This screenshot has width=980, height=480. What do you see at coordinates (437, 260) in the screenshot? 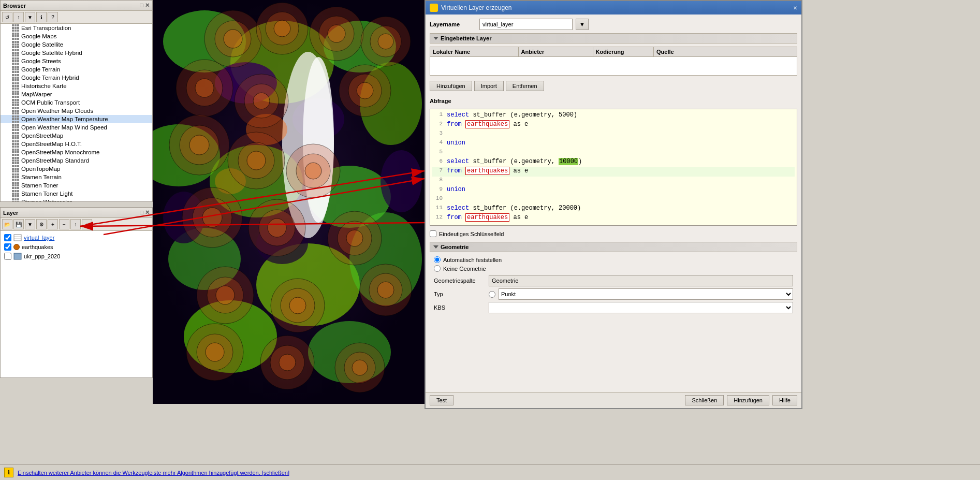
I see `radio-auto` at bounding box center [437, 260].